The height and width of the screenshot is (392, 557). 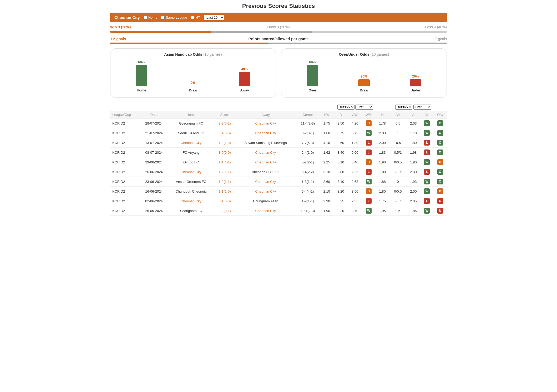 What do you see at coordinates (404, 107) in the screenshot?
I see `bet365-controls-right: Bet365 First Second` at bounding box center [404, 107].